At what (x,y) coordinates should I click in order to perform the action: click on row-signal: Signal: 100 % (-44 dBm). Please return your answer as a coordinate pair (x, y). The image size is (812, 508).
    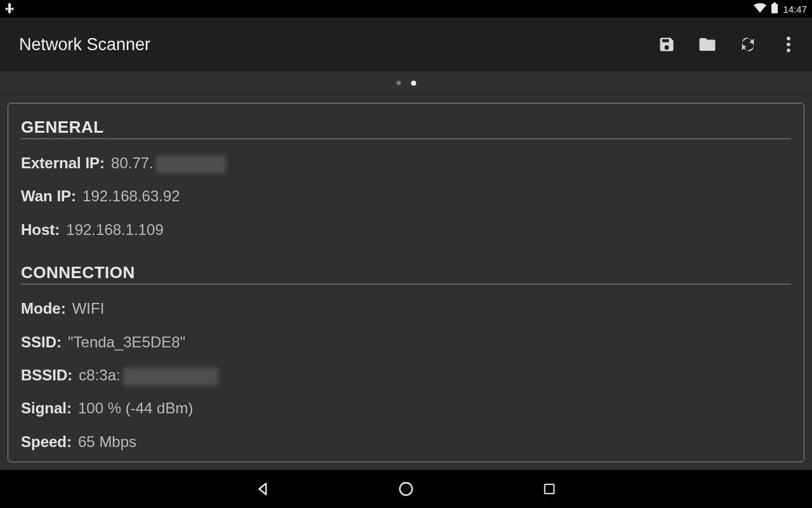
    Looking at the image, I should click on (406, 408).